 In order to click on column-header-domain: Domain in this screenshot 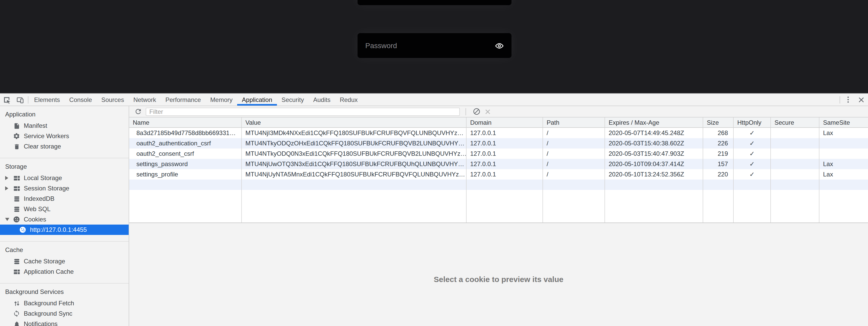, I will do `click(505, 123)`.